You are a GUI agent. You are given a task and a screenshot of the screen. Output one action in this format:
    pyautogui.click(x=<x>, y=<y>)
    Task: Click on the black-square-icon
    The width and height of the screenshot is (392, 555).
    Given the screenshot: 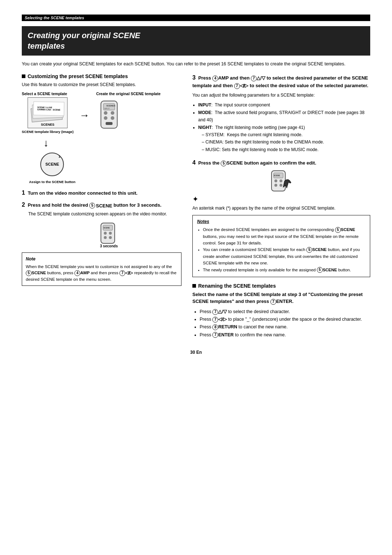 What is the action you would take?
    pyautogui.click(x=24, y=76)
    